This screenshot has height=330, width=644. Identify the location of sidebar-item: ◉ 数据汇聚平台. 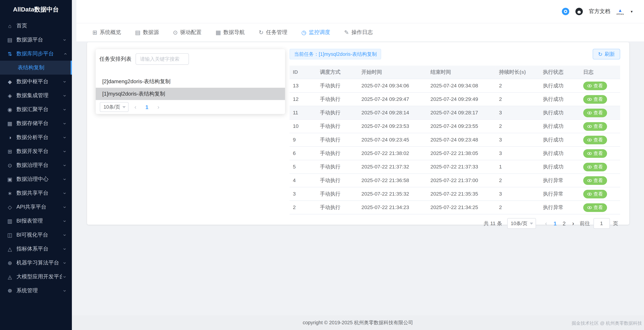
(36, 109).